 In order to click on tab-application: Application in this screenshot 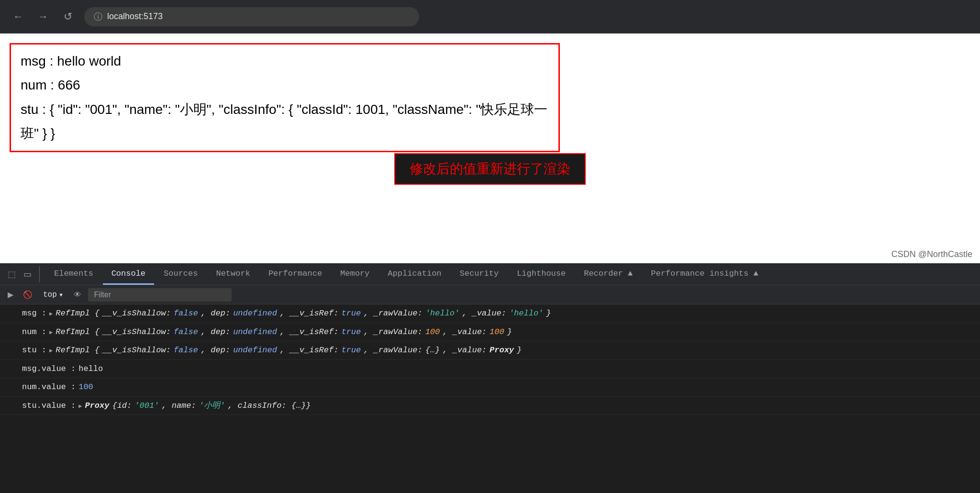, I will do `click(414, 274)`.